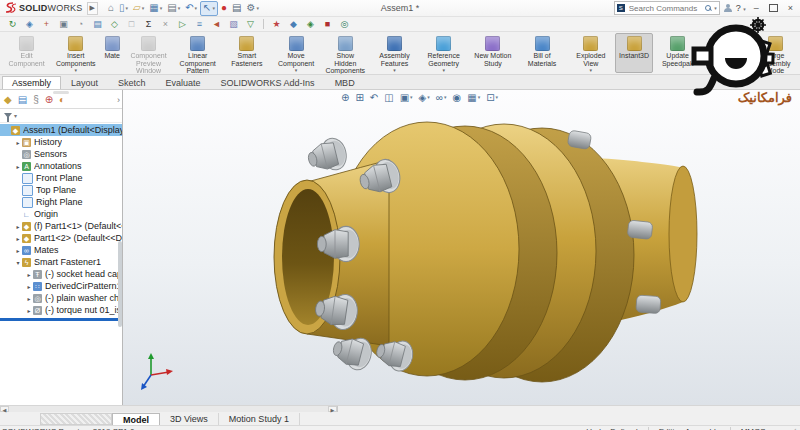 The image size is (800, 430). What do you see at coordinates (474, 98) in the screenshot?
I see `apply-scene-icon: ▦ ▾` at bounding box center [474, 98].